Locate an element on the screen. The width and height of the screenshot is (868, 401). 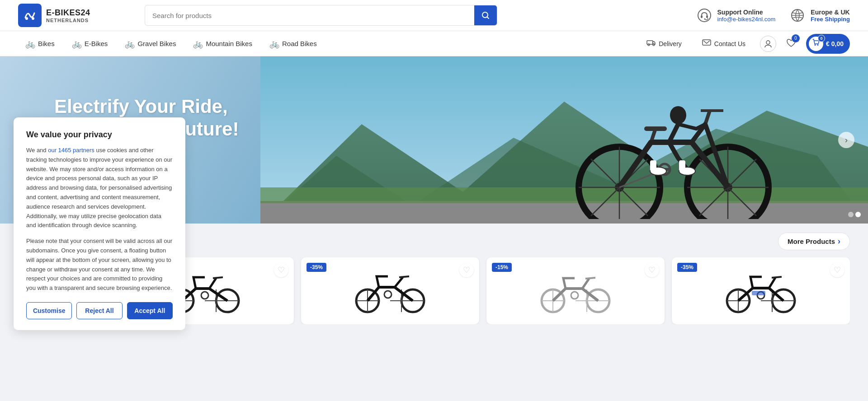
header-top: E-BIKES24 NETHERLANDS is located at coordinates (434, 15).